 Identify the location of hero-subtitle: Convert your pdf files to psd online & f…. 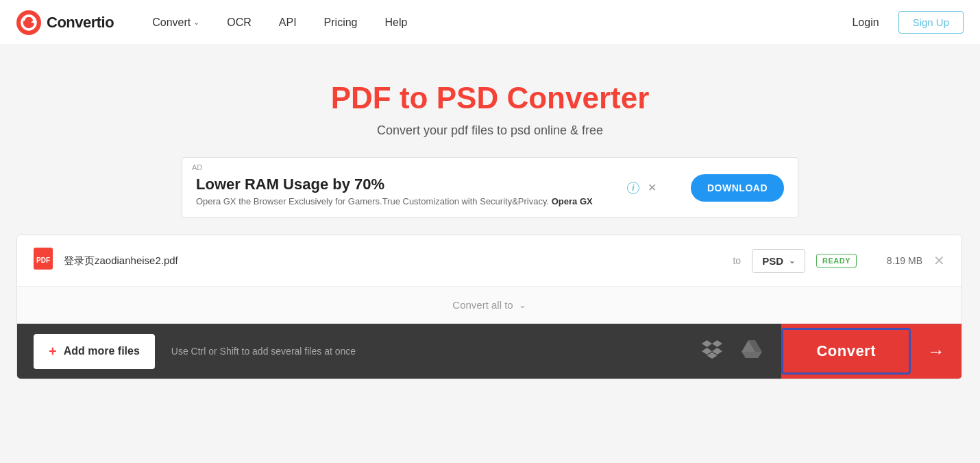
(490, 130).